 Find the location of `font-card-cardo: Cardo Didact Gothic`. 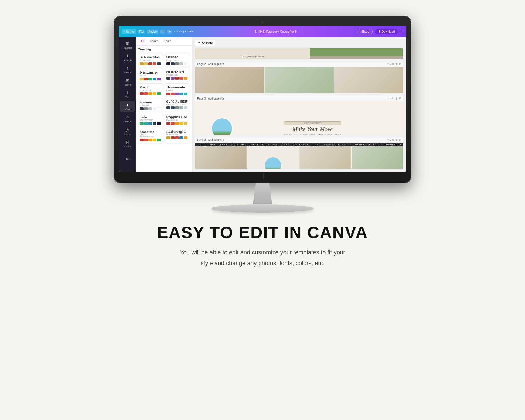

font-card-cardo: Cardo Didact Gothic is located at coordinates (151, 90).